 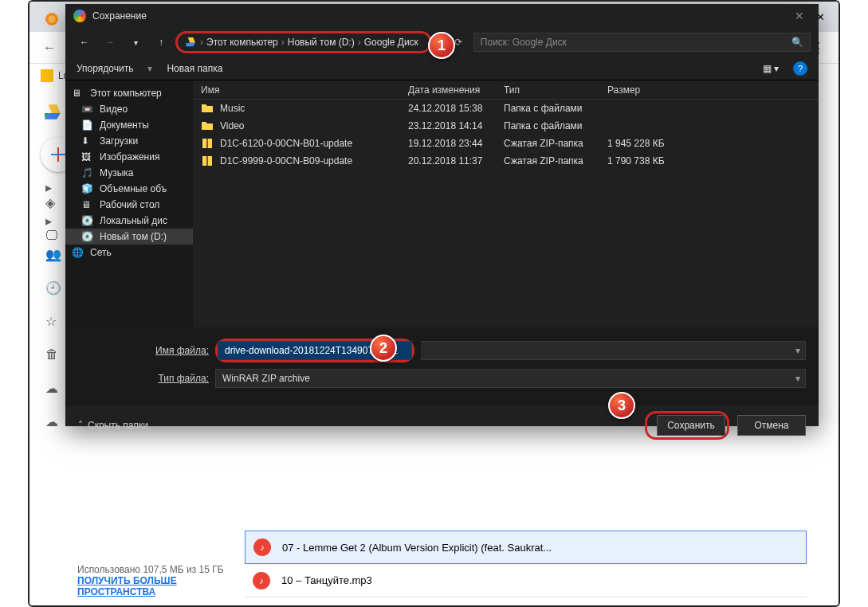 What do you see at coordinates (129, 221) in the screenshot?
I see `tree-item: 💽Локальный дис` at bounding box center [129, 221].